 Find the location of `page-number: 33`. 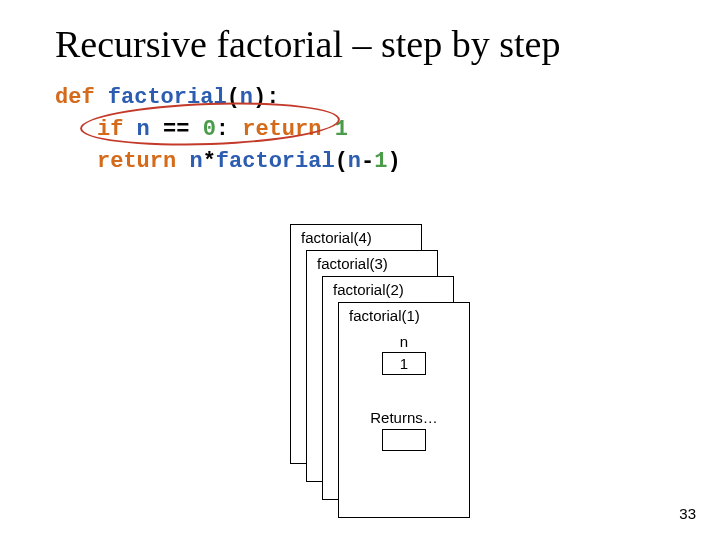

page-number: 33 is located at coordinates (688, 514).